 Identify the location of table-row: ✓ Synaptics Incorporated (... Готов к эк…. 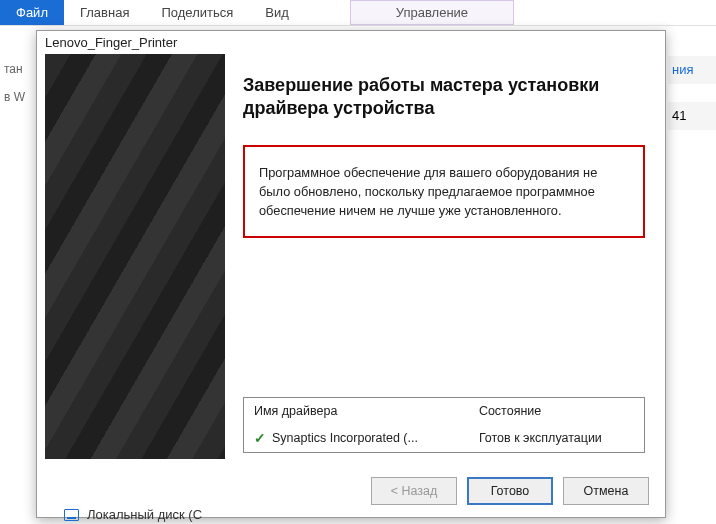
(444, 438).